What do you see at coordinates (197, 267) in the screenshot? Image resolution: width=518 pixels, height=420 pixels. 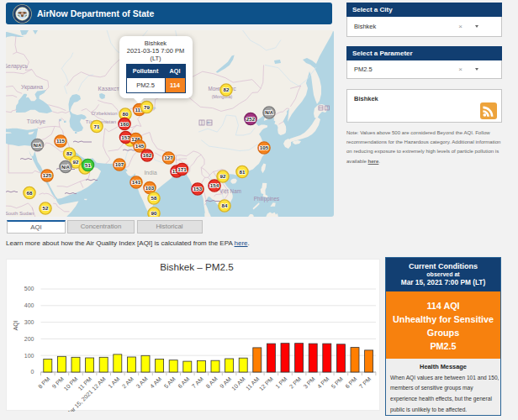 I see `svg-text: Bishkek – PM2.5` at bounding box center [197, 267].